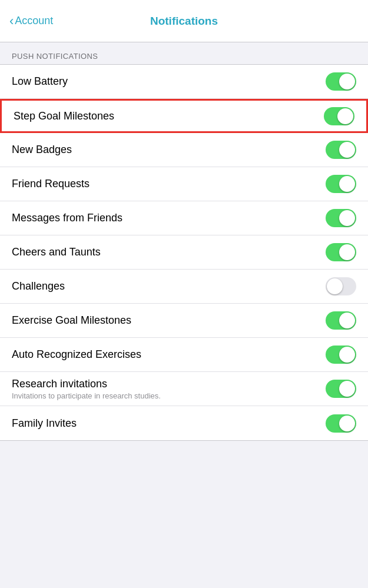 The width and height of the screenshot is (368, 588). I want to click on list-item-auto-recognized-exercises: Auto Recognized Exercises, so click(184, 355).